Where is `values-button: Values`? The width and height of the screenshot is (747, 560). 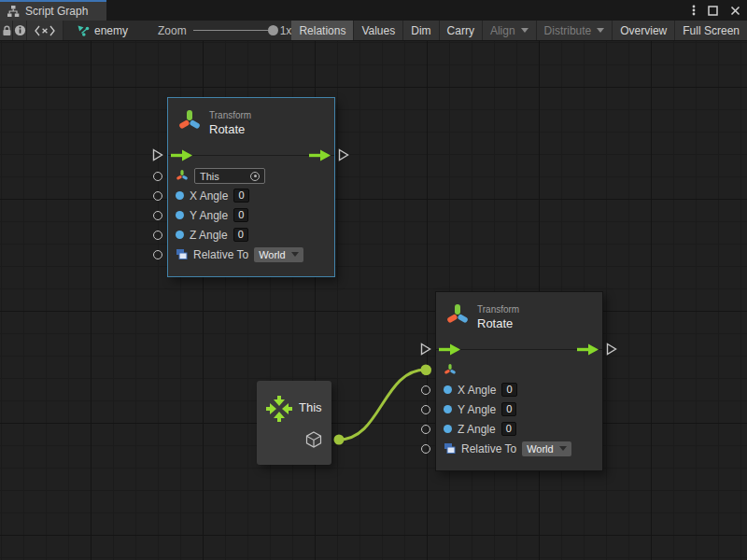
values-button: Values is located at coordinates (379, 30).